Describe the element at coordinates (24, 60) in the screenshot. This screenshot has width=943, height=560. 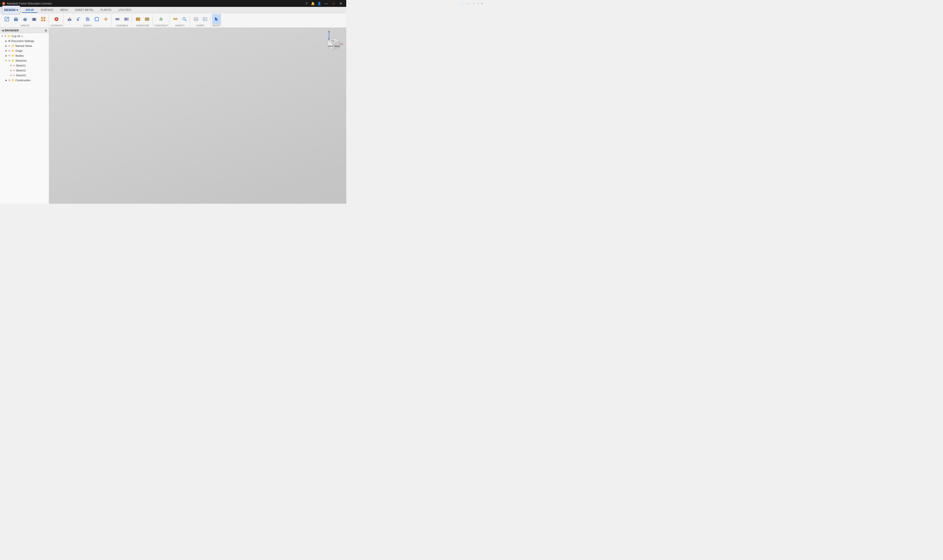
I see `tree-item-sketches: ▼ 👁 📁 Sketches` at that location.